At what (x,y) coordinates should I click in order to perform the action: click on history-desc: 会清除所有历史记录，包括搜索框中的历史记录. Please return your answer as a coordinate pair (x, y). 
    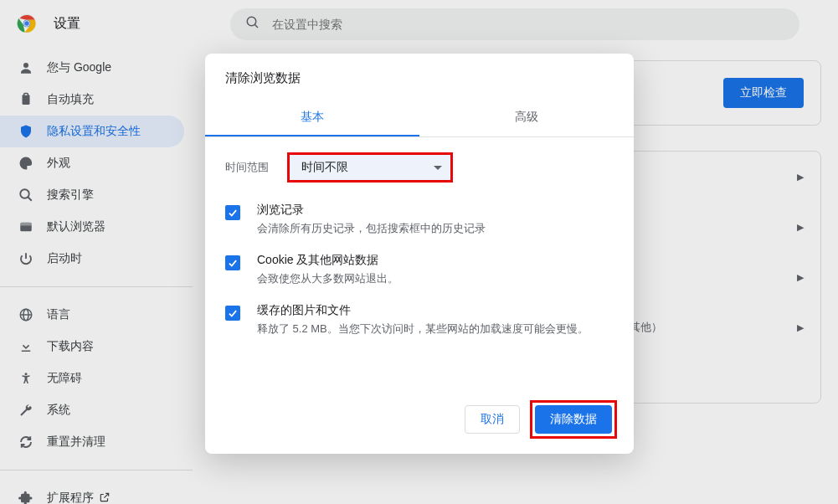
    Looking at the image, I should click on (372, 229).